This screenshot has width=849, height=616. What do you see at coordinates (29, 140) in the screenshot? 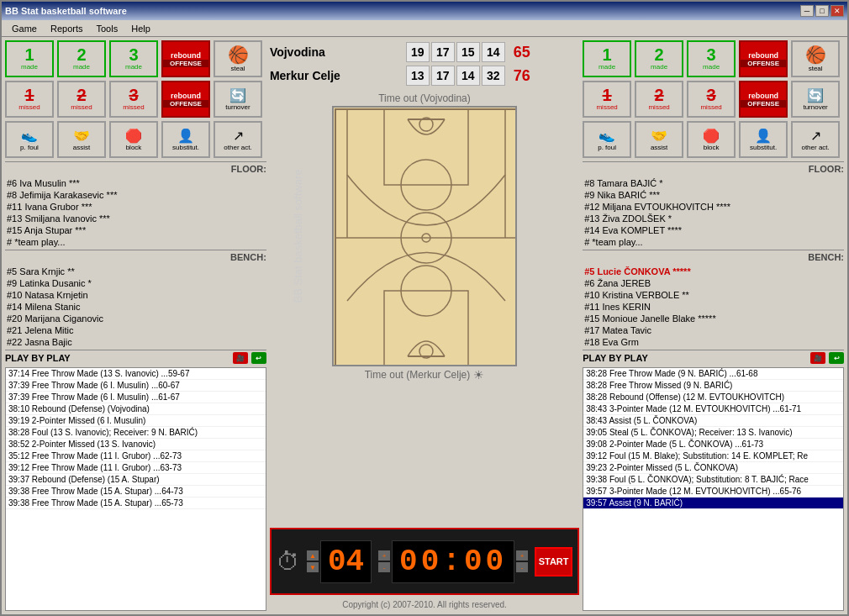
I see `left-foul-button: 👟 p. foul` at bounding box center [29, 140].